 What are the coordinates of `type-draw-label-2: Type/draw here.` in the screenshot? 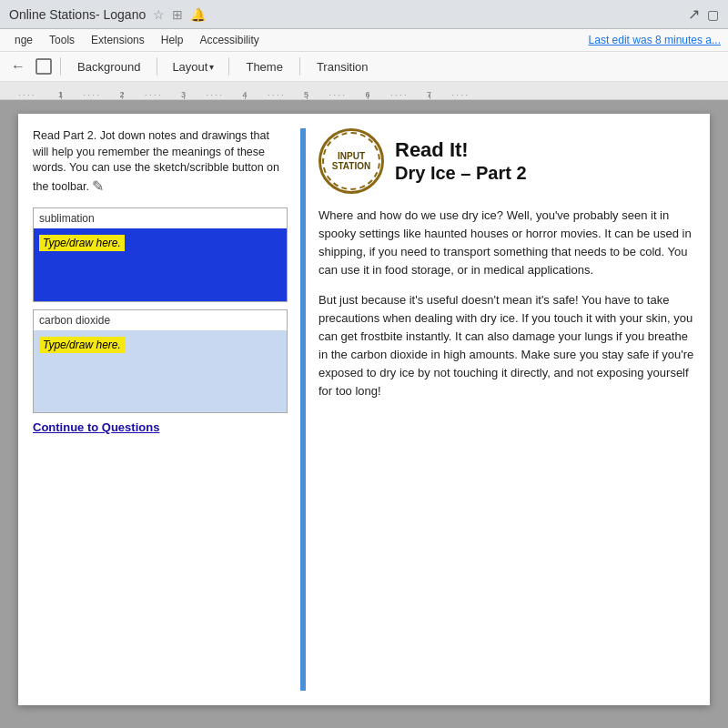 It's located at (82, 345).